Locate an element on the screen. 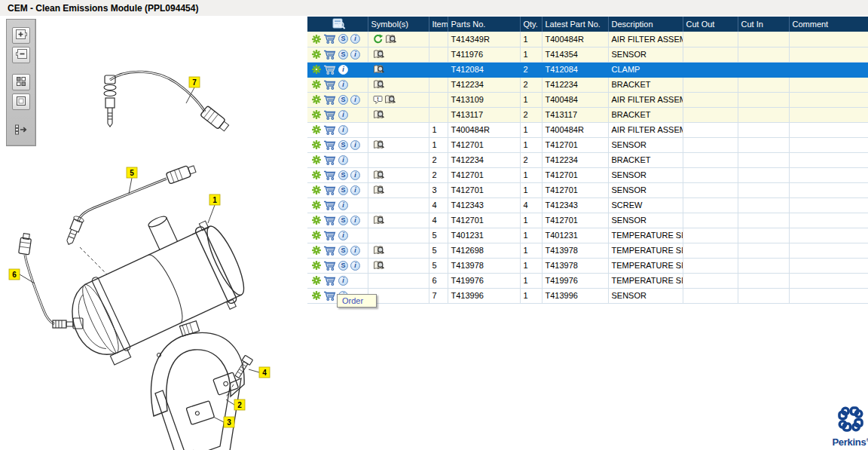 The width and height of the screenshot is (868, 450). table-row: i 4T4123434T412343SCREW is located at coordinates (588, 205).